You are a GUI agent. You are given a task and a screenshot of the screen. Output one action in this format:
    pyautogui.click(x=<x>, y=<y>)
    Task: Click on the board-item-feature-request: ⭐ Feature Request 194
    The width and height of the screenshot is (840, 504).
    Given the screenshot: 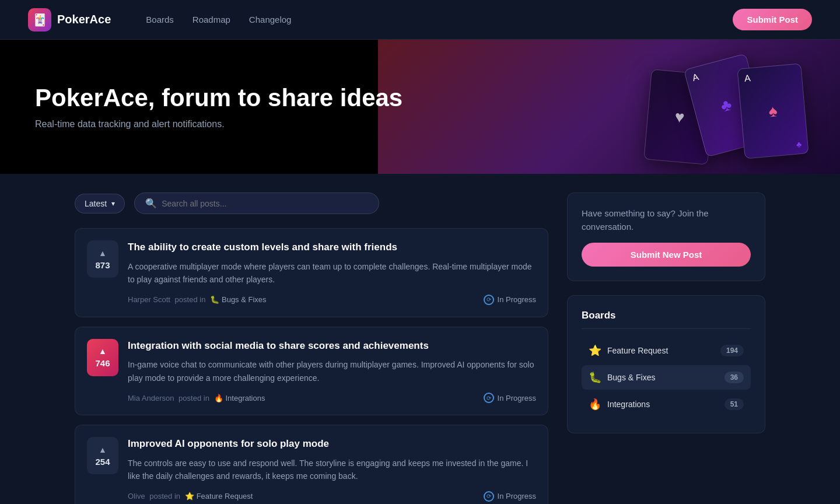 What is the action you would take?
    pyautogui.click(x=666, y=351)
    